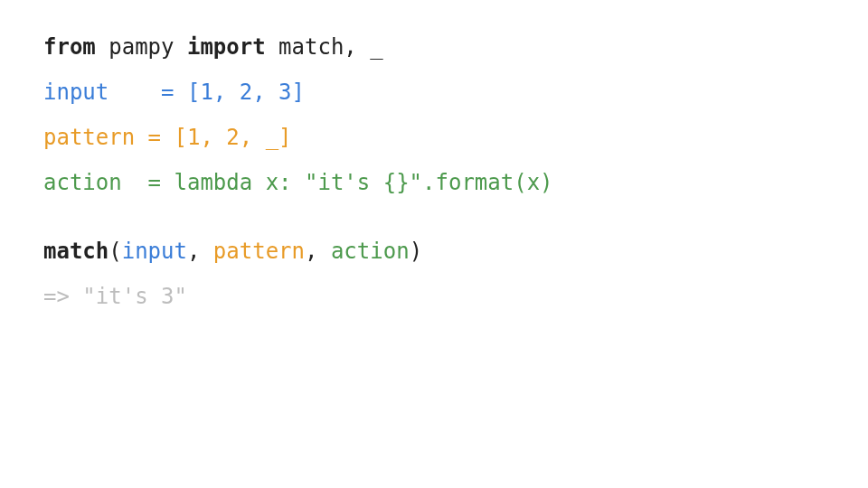 This screenshot has width=868, height=488. What do you see at coordinates (363, 183) in the screenshot?
I see `val-action: lambda x: "it's {}".format(x)` at bounding box center [363, 183].